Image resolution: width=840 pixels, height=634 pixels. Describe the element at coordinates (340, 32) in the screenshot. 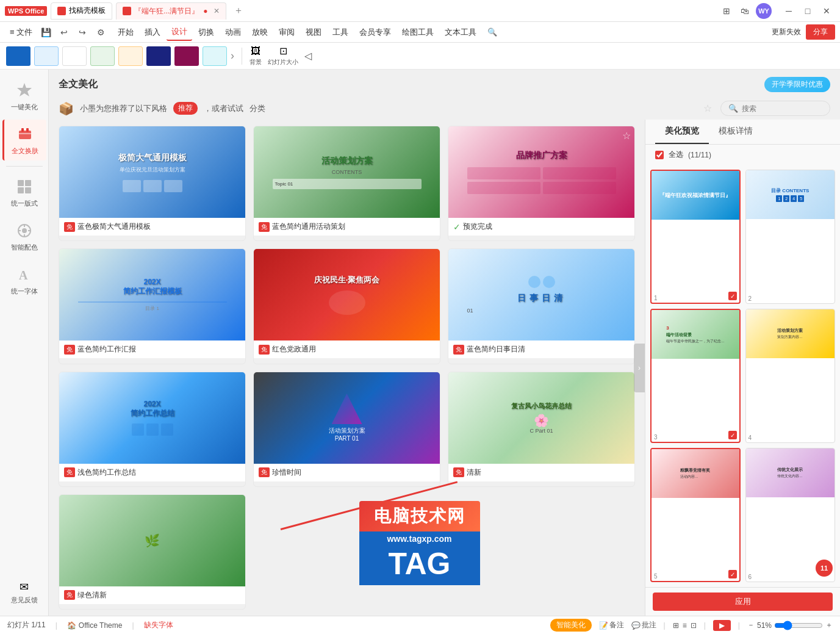

I see `menu-tools: 工具` at that location.